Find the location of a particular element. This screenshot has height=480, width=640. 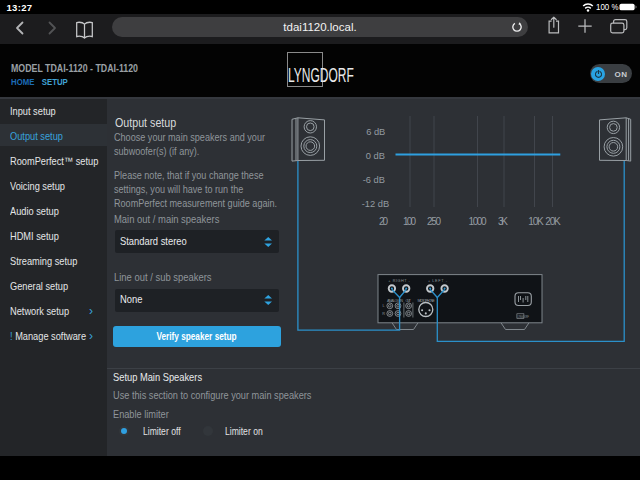

svg-text: 10K is located at coordinates (536, 222).